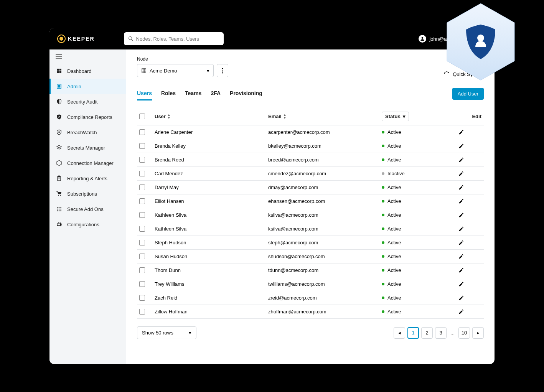 The image size is (544, 392). Describe the element at coordinates (310, 132) in the screenshot. I see `table-row: Arlene Carpenteracarpenter@acmecorp.comA…` at that location.